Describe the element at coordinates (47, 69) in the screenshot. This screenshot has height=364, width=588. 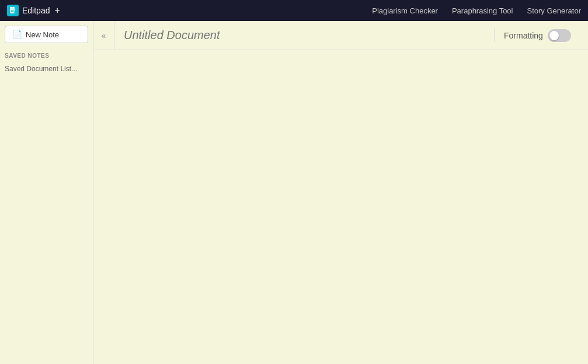
I see `saved-document-list: Saved Document List...` at that location.